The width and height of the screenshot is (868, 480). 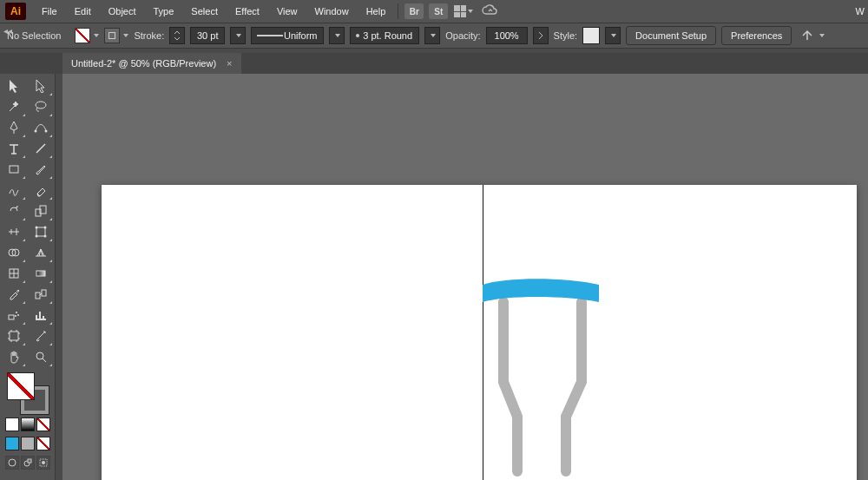 I want to click on opacity-field: 100%, so click(x=507, y=36).